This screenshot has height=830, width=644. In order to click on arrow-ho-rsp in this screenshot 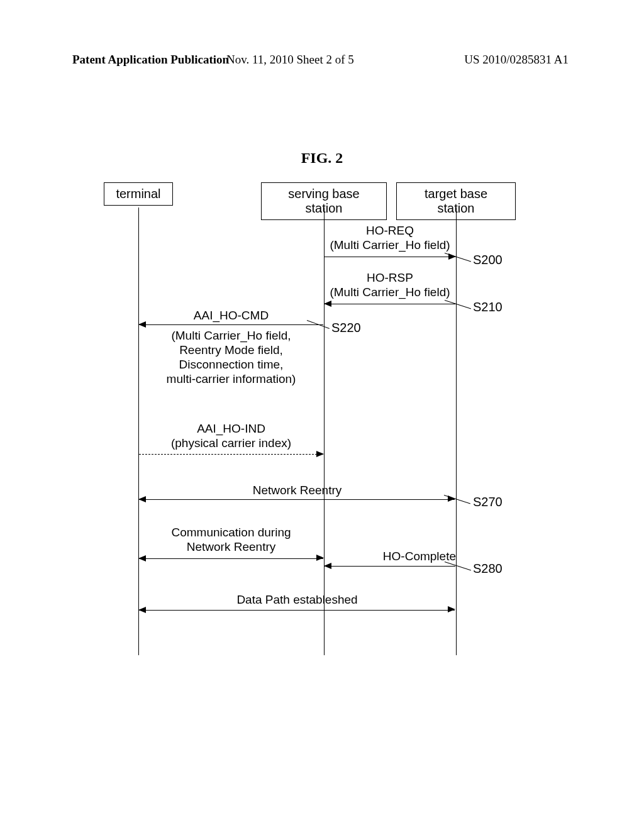, I will do `click(390, 304)`.